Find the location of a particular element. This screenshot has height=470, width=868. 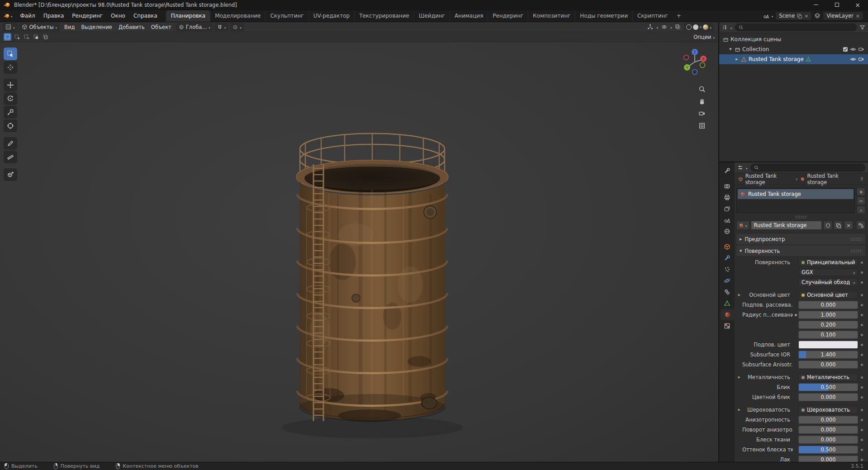

gizmos-dropdown-caret is located at coordinates (657, 27).